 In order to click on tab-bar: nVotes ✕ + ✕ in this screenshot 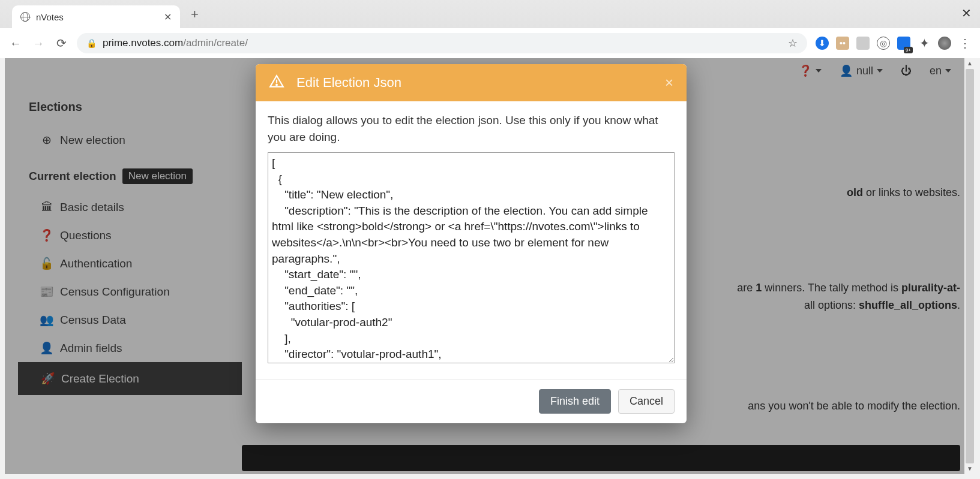, I will do `click(490, 14)`.